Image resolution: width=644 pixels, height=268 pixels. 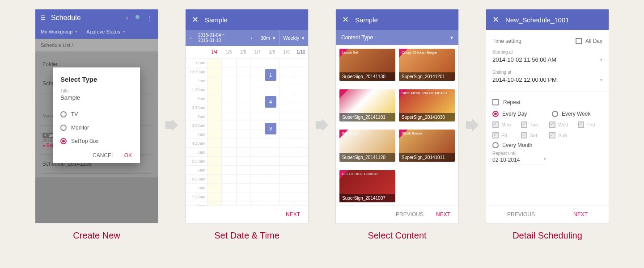 I want to click on field-label: Title, so click(x=97, y=91).